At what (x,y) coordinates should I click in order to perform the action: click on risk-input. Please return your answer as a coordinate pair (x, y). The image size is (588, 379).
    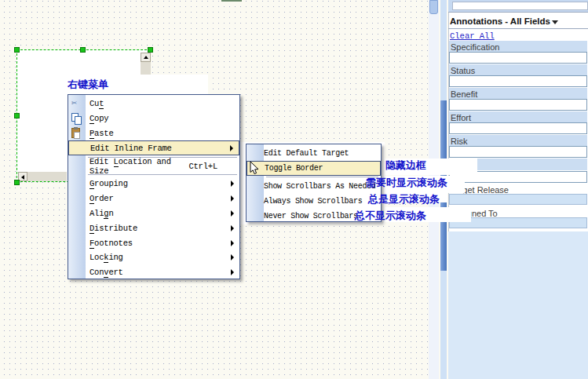
    Looking at the image, I should click on (518, 152).